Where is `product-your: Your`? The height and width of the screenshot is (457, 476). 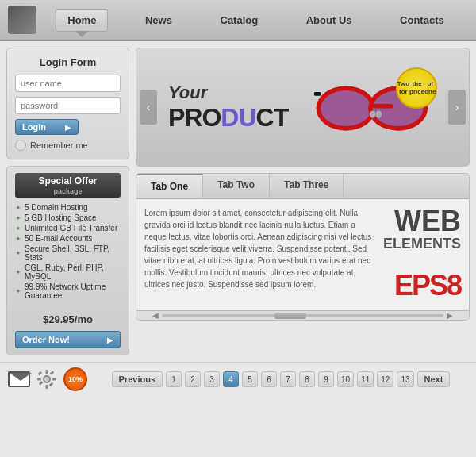
product-your: Your is located at coordinates (240, 93).